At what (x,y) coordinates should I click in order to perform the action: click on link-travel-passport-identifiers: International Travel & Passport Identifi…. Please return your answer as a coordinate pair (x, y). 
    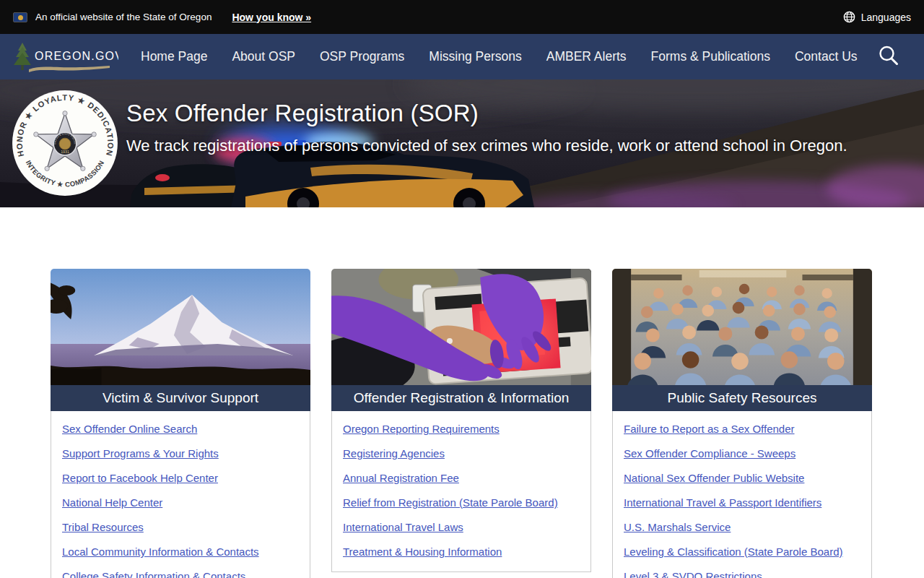
    Looking at the image, I should click on (723, 503).